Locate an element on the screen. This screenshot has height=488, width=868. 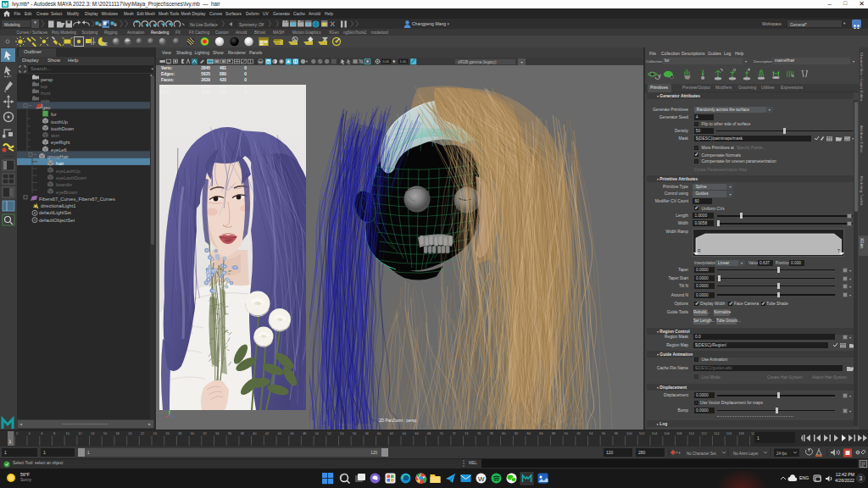
svg-text: 38 is located at coordinates (242, 434).